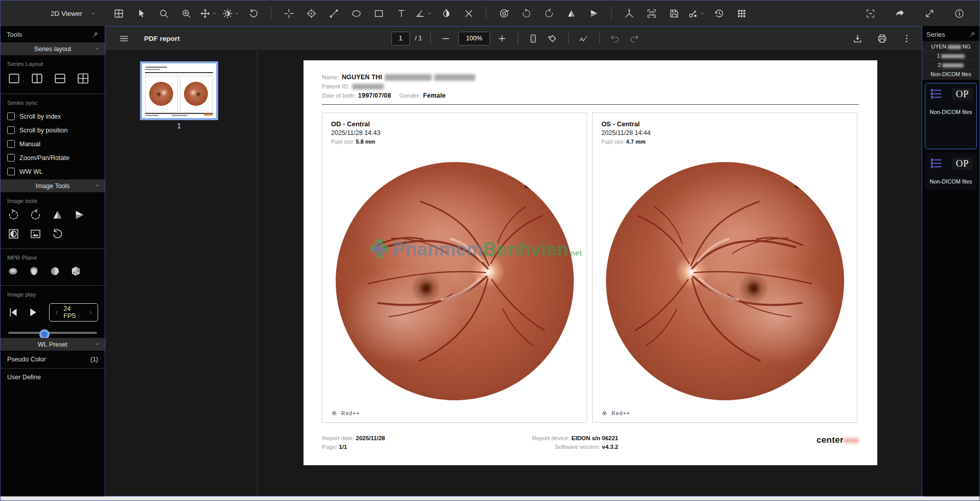 The image size is (980, 501). What do you see at coordinates (900, 13) in the screenshot?
I see `share-icon` at bounding box center [900, 13].